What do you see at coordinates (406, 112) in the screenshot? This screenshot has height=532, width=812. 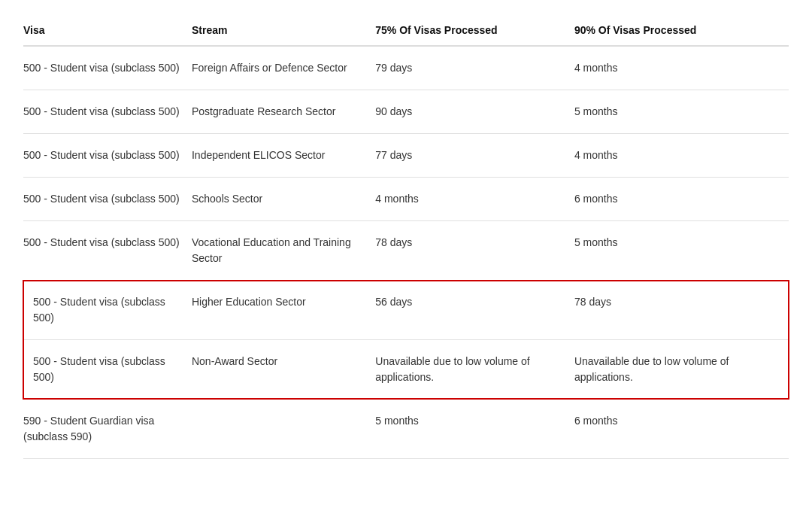 I see `table-row: 500 - Student visa (subclass 500)Postgra…` at bounding box center [406, 112].